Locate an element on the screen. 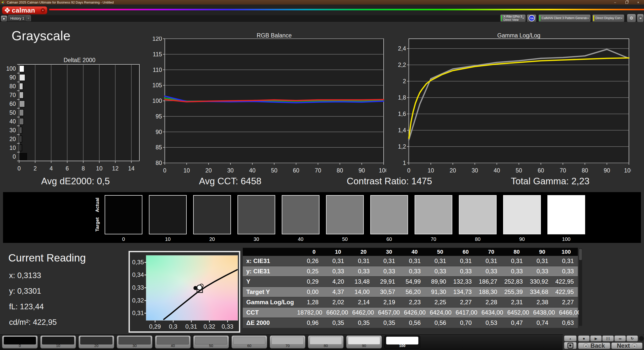 Image resolution: width=644 pixels, height=350 pixels. svg-text: 1 is located at coordinates (405, 163).